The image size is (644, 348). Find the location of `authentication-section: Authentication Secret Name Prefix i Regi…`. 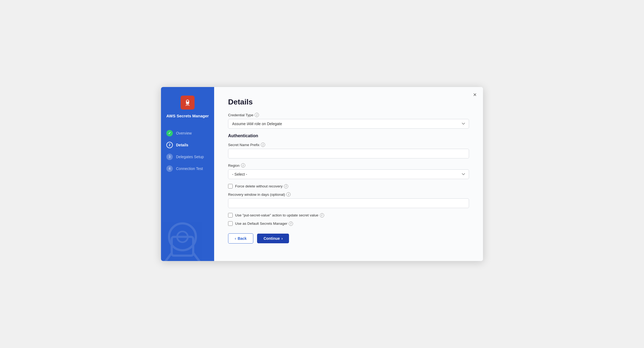

authentication-section: Authentication Secret Name Prefix i Regi… is located at coordinates (349, 180).